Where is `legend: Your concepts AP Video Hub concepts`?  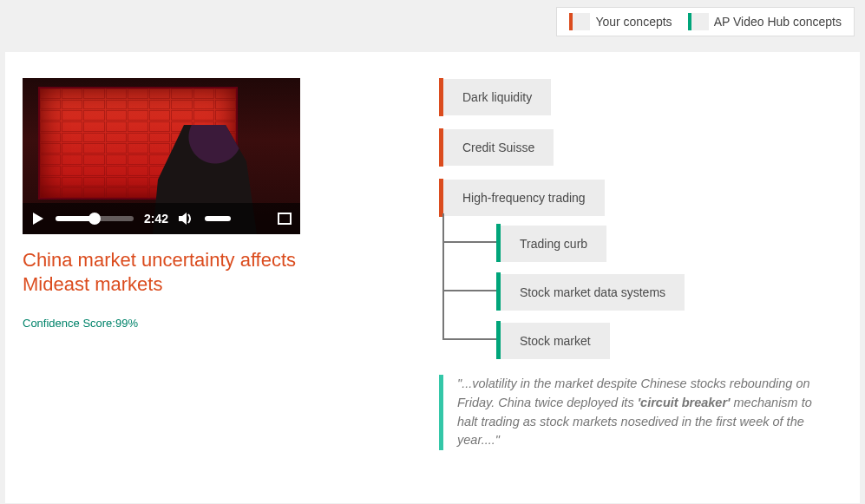
legend: Your concepts AP Video Hub concepts is located at coordinates (705, 22).